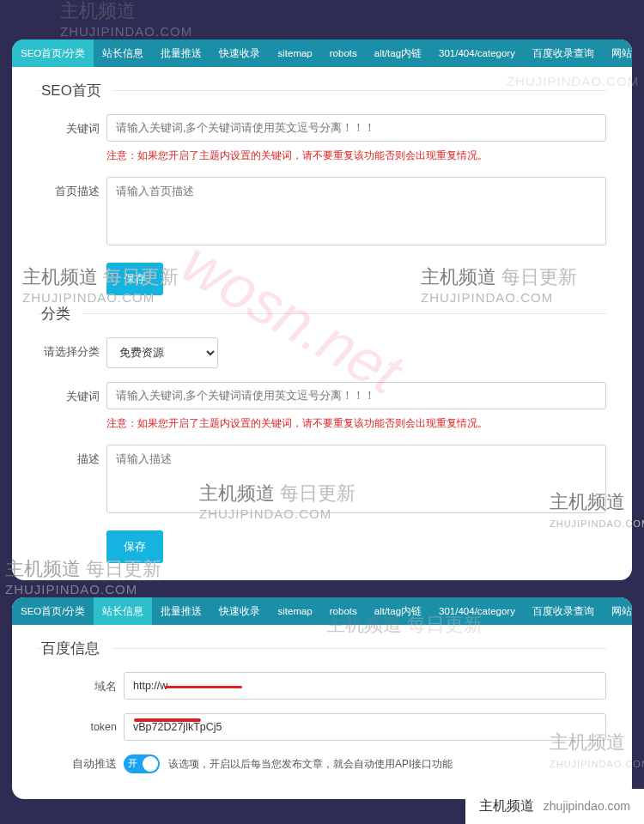 This screenshot has width=644, height=824. What do you see at coordinates (123, 611) in the screenshot?
I see `tab-webmaster-info-b: 站长信息` at bounding box center [123, 611].